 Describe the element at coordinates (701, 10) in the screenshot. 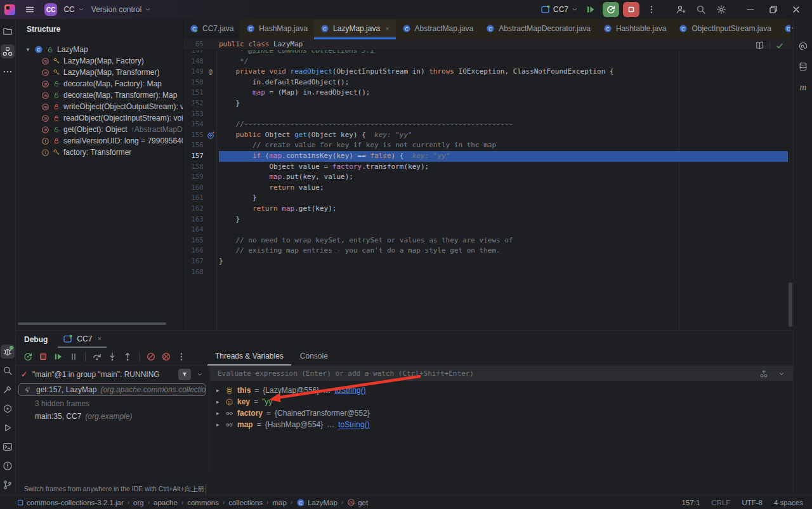

I see `search-everywhere-icon` at that location.